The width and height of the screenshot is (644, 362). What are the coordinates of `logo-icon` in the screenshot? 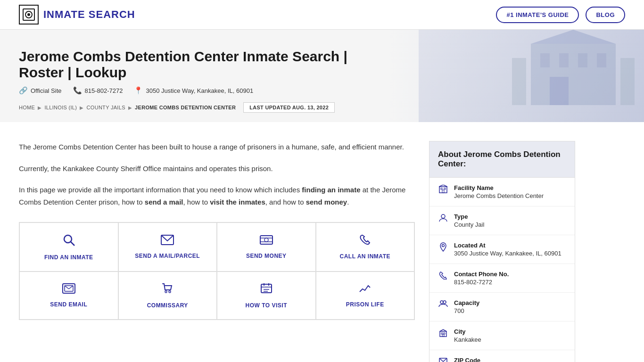 It's located at (29, 15).